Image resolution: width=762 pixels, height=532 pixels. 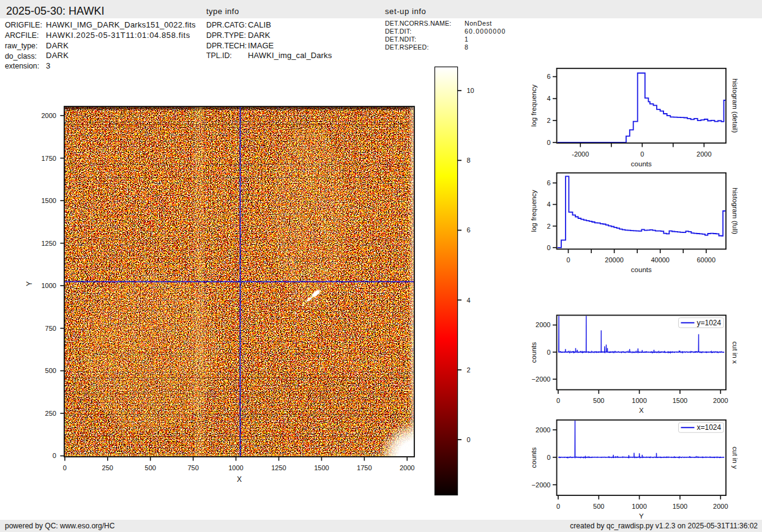 I want to click on svg-text: cut in y, so click(x=735, y=457).